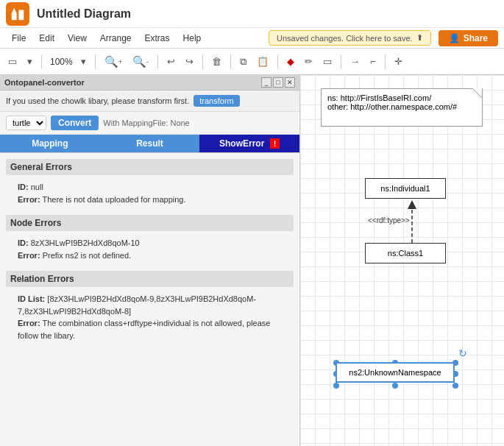 The width and height of the screenshot is (504, 446). Describe the element at coordinates (355, 62) in the screenshot. I see `arrow-button: →` at that location.